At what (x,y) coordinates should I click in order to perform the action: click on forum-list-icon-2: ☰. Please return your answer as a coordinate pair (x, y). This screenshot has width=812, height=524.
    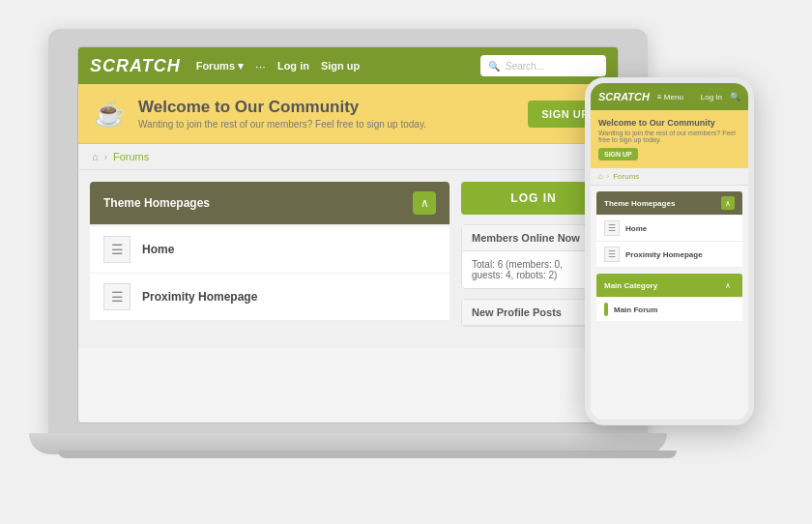
    Looking at the image, I should click on (118, 297).